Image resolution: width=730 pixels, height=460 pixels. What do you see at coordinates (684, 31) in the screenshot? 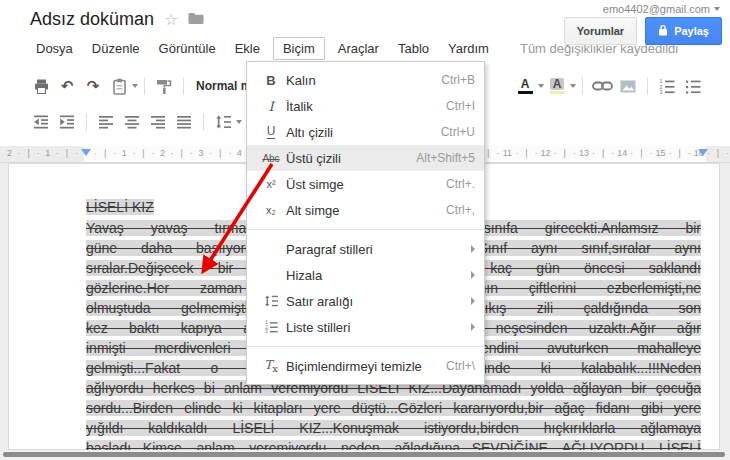
I see `share-button: Paylaş` at bounding box center [684, 31].